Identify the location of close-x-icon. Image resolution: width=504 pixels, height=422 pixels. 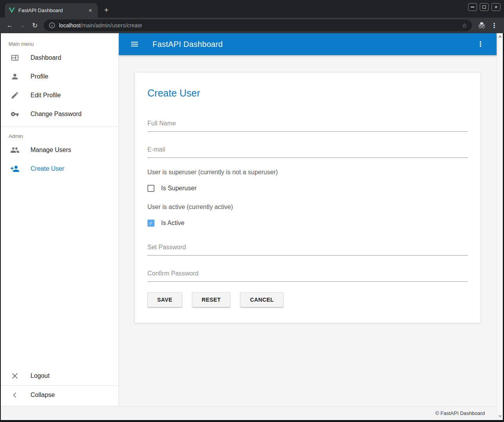
(15, 376).